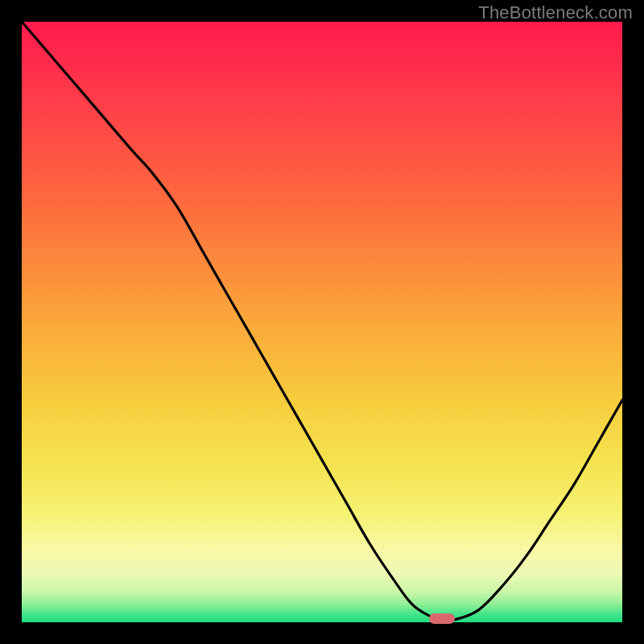 This screenshot has width=644, height=644. What do you see at coordinates (555, 13) in the screenshot?
I see `watermark-text: TheBottleneck.com` at bounding box center [555, 13].